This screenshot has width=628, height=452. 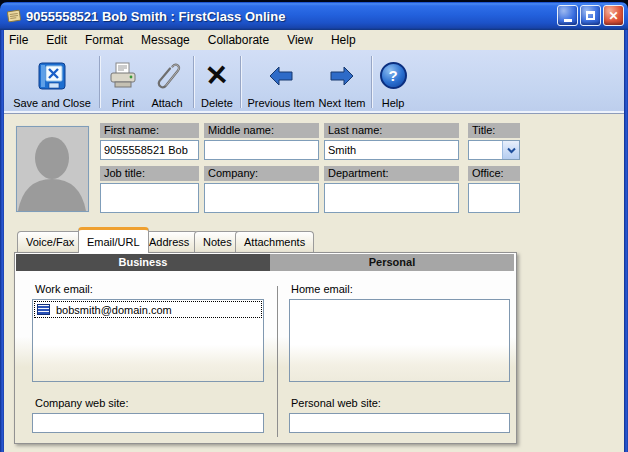 I want to click on last-name-input, so click(x=392, y=150).